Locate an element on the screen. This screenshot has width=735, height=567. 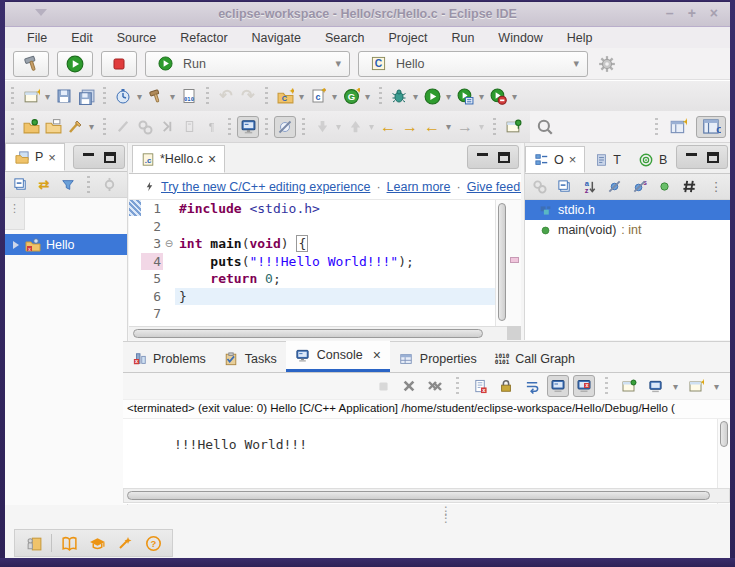
build-hammer-icon is located at coordinates (156, 96).